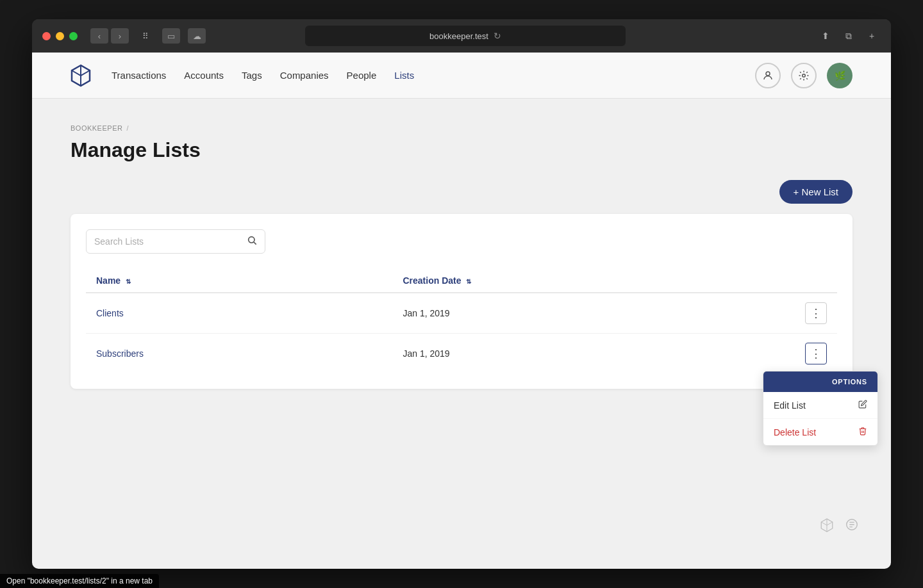 The width and height of the screenshot is (923, 588). I want to click on delete-list-item: Delete List, so click(820, 432).